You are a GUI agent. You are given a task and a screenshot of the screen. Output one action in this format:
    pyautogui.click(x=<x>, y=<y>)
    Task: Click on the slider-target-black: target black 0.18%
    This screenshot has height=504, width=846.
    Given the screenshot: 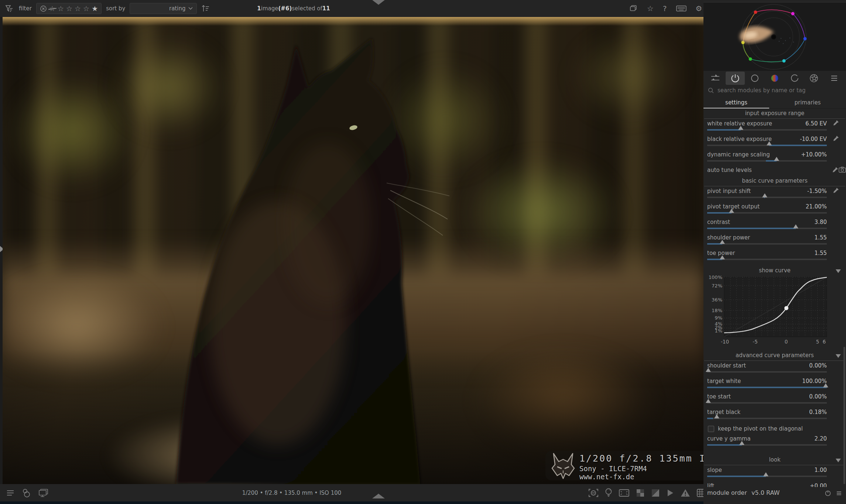 What is the action you would take?
    pyautogui.click(x=767, y=415)
    